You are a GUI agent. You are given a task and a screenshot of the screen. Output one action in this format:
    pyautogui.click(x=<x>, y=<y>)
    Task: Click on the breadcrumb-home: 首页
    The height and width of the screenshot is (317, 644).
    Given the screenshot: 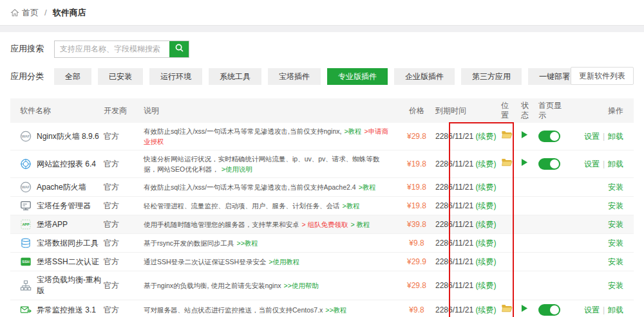 What is the action you would take?
    pyautogui.click(x=30, y=13)
    